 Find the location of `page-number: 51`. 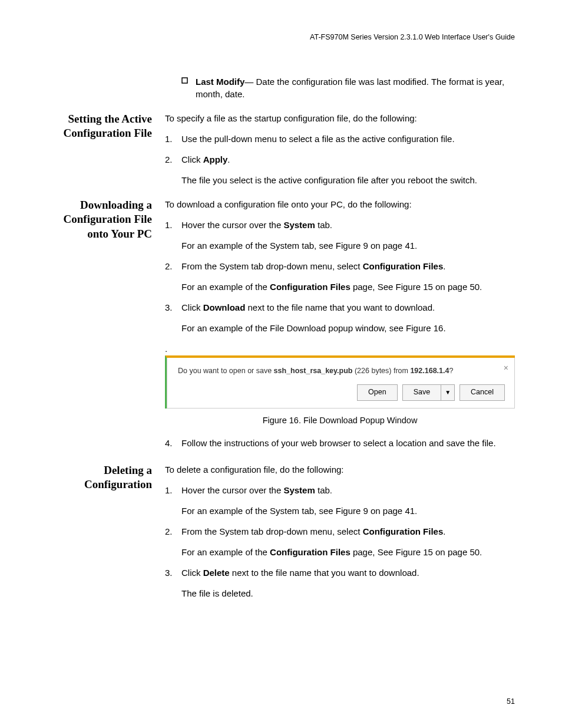

page-number: 51 is located at coordinates (511, 702).